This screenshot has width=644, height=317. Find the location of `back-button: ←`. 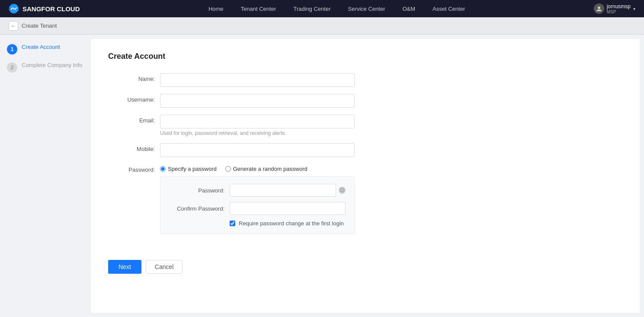

back-button: ← is located at coordinates (13, 26).